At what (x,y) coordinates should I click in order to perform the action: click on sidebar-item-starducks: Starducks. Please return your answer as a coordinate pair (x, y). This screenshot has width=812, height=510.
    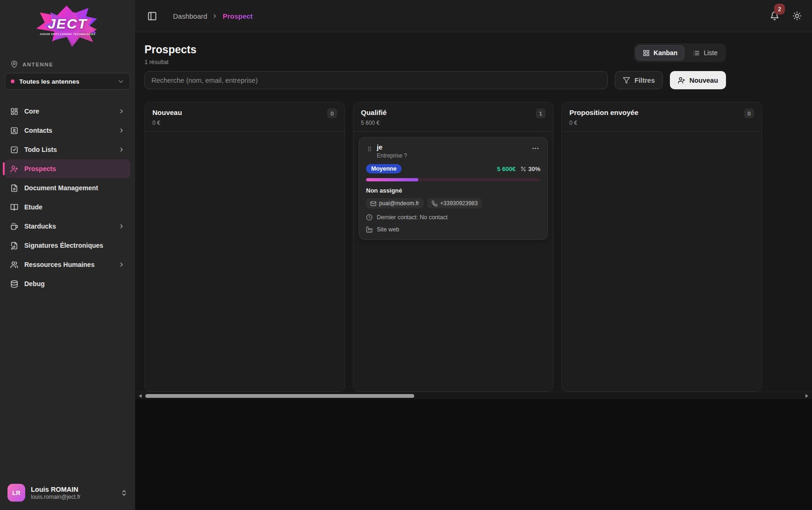
    Looking at the image, I should click on (67, 226).